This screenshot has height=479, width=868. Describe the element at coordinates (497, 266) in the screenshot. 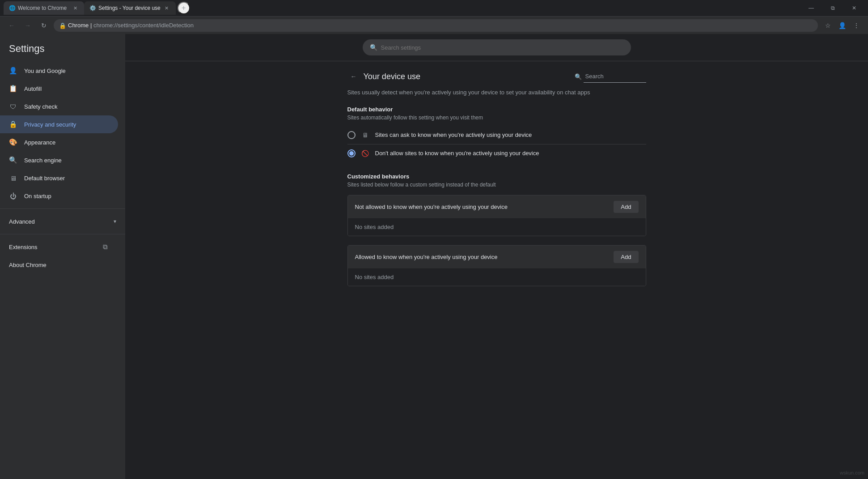

I see `sub-section-allowed: Allowed to know when you're actively usi…` at that location.